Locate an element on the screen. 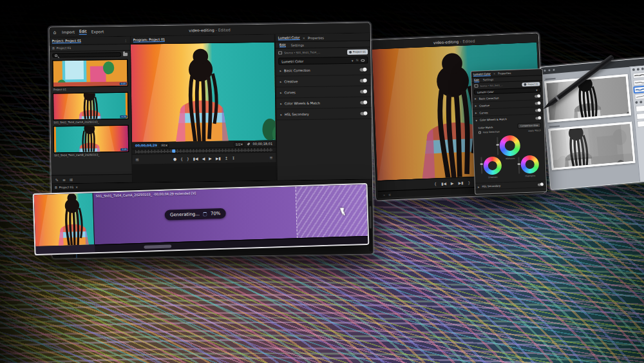 The image size is (644, 363). section-creative: ▸ Creative is located at coordinates (323, 81).